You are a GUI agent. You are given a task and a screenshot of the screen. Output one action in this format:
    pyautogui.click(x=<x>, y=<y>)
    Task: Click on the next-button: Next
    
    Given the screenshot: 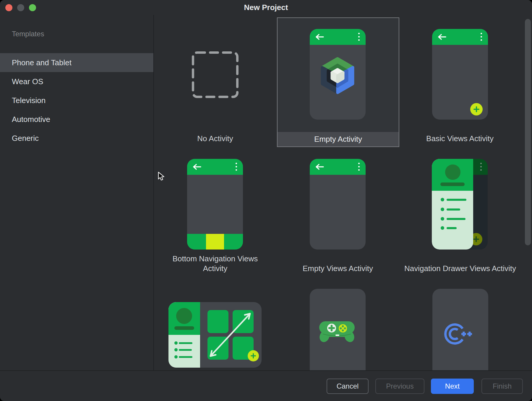 What is the action you would take?
    pyautogui.click(x=452, y=386)
    